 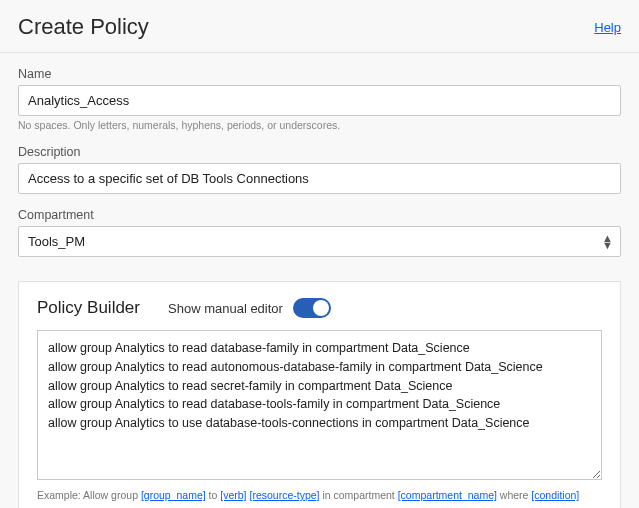 What do you see at coordinates (320, 125) in the screenshot?
I see `name-hint: No spaces. Only letters, numerals, hyphe…` at bounding box center [320, 125].